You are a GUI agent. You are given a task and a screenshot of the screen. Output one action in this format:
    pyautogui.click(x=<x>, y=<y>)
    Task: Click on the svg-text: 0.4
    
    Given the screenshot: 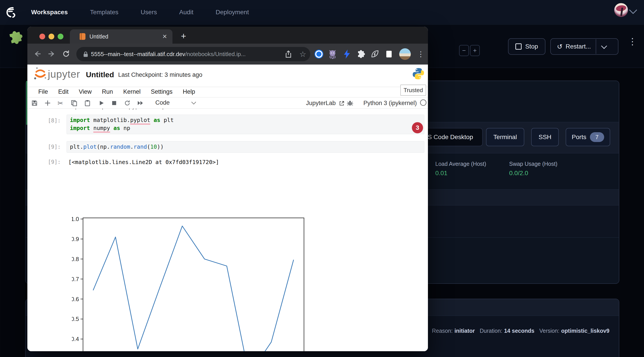 What is the action you would take?
    pyautogui.click(x=76, y=339)
    